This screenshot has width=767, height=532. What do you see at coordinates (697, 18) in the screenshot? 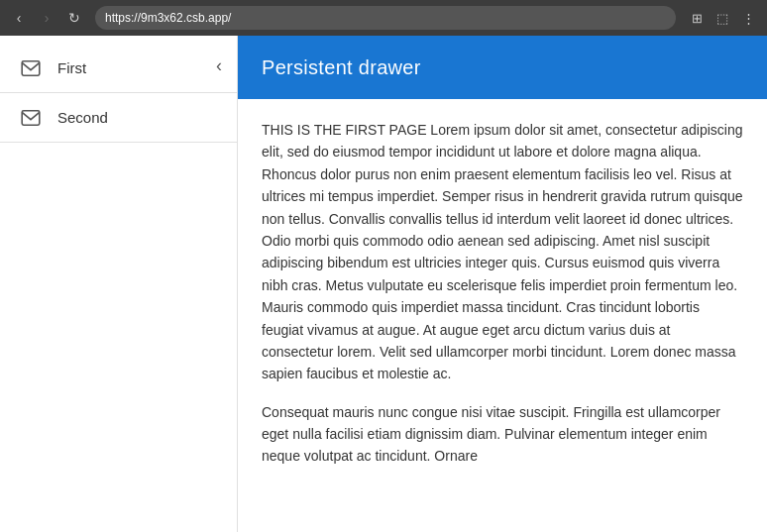
I see `extensions-button: ⊞` at bounding box center [697, 18].